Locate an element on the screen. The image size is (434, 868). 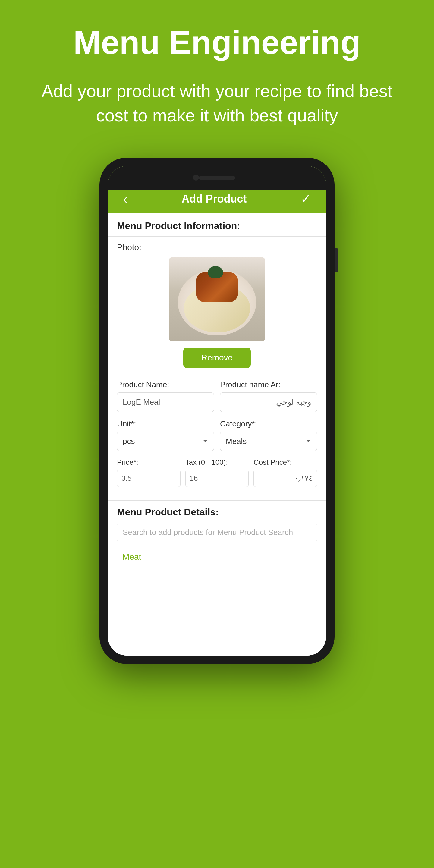
section-title: Menu Product Information: is located at coordinates (179, 226).